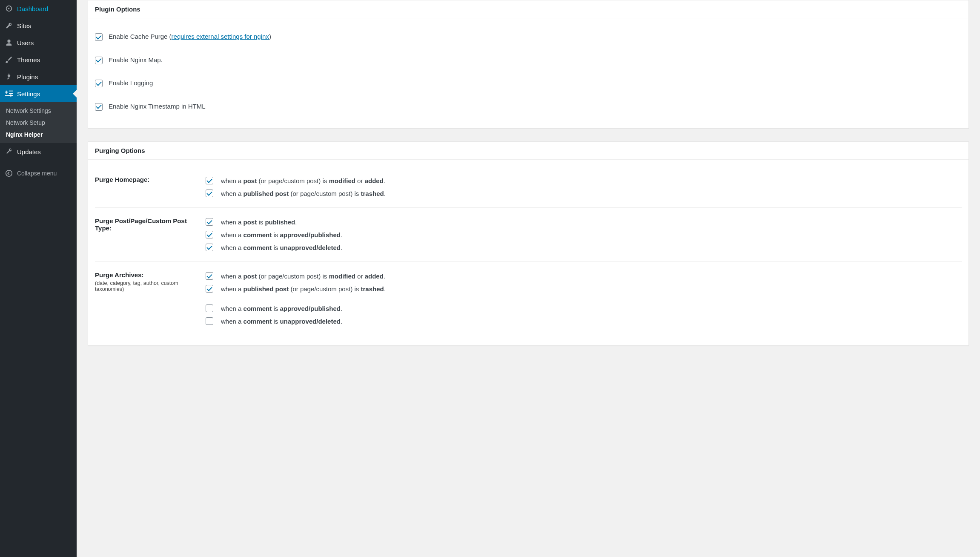 The image size is (980, 557). What do you see at coordinates (528, 60) in the screenshot?
I see `option-enable-nginx-map: Enable Nginx Map.` at bounding box center [528, 60].